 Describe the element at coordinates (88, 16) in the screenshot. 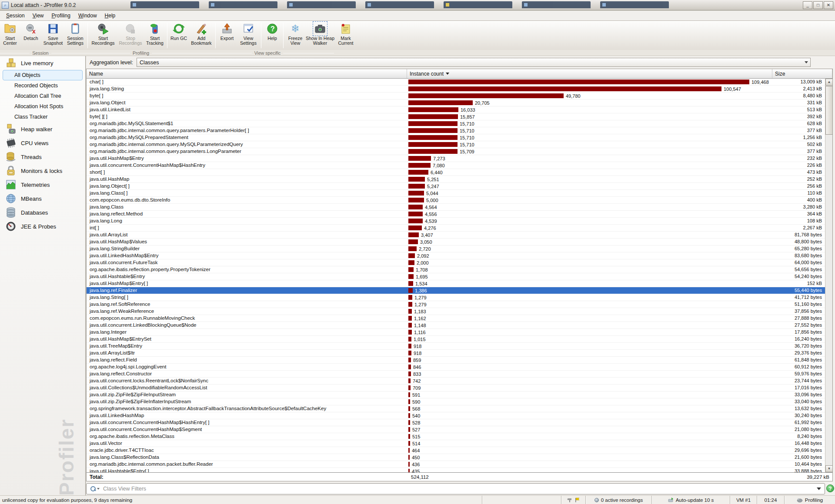

I see `menu-window: Window` at that location.